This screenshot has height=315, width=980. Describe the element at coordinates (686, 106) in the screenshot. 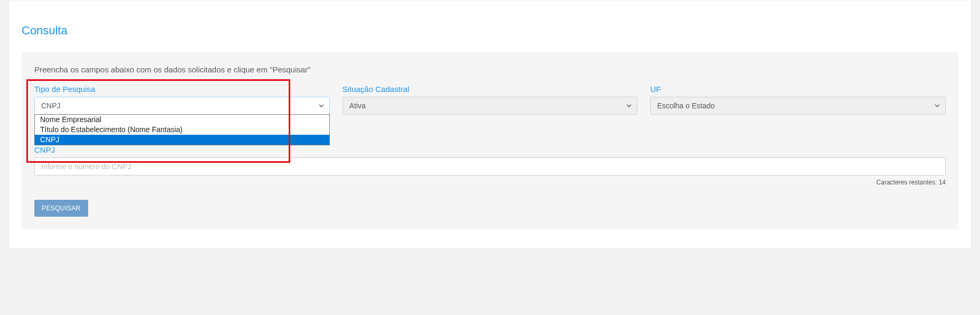

I see `select-uf-value: Escolha o Estado` at that location.